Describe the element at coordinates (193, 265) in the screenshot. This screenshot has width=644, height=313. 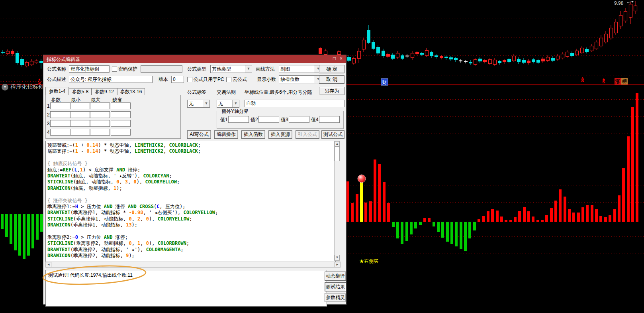
I see `code-hscrollbar: ◄ ►` at that location.